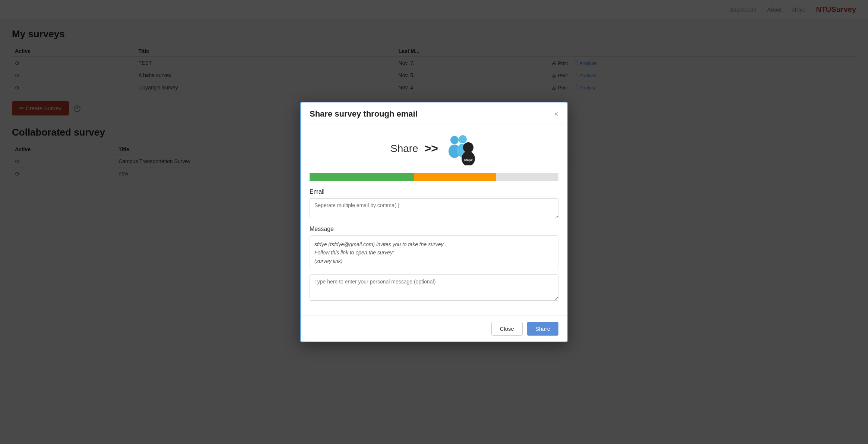 Image resolution: width=868 pixels, height=444 pixels. Describe the element at coordinates (434, 177) in the screenshot. I see `progress-bar` at that location.